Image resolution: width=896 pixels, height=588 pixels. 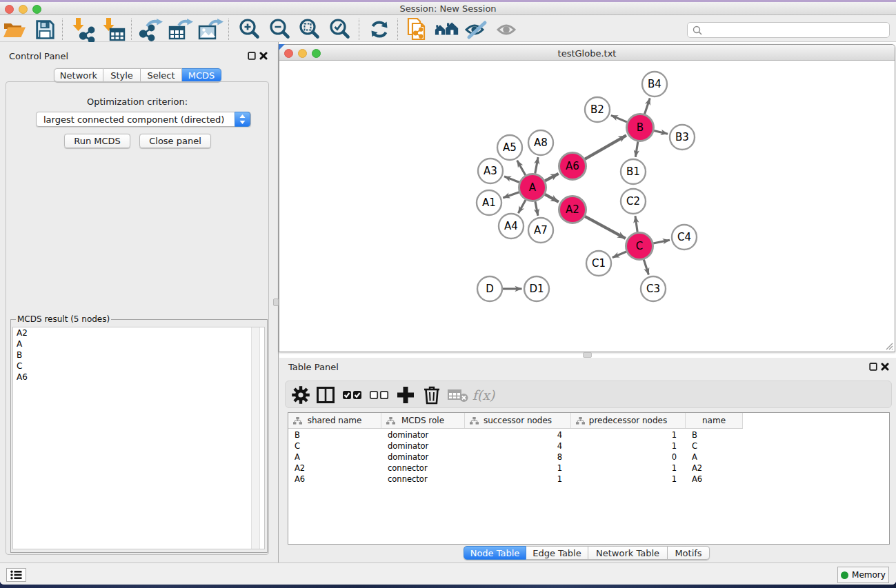 I want to click on edge-B-B3, so click(x=661, y=132).